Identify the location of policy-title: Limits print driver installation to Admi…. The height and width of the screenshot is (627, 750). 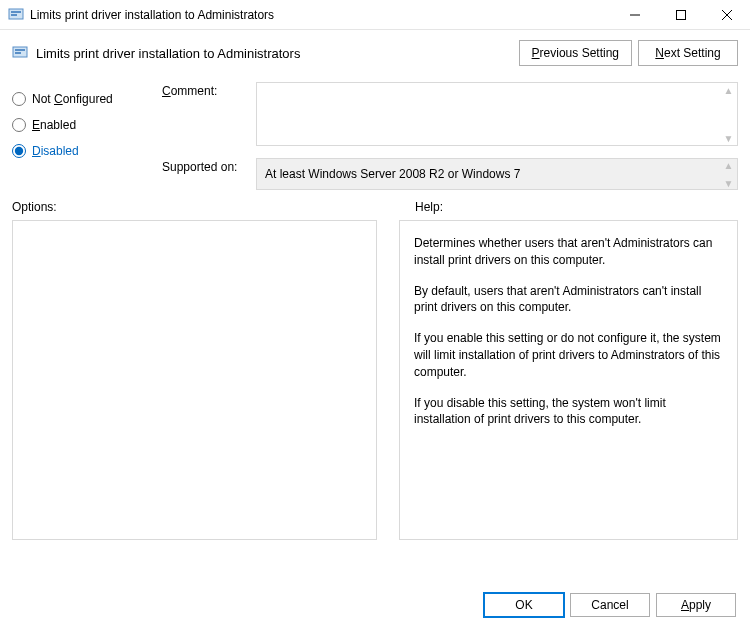
(278, 54).